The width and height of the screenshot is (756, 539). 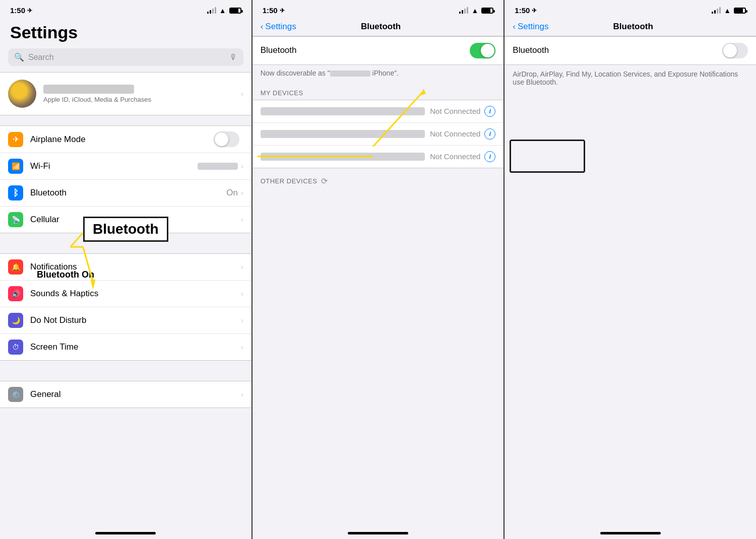 I want to click on profile-row: Apple ID, iCloud, Media & Purchases ›, so click(x=126, y=94).